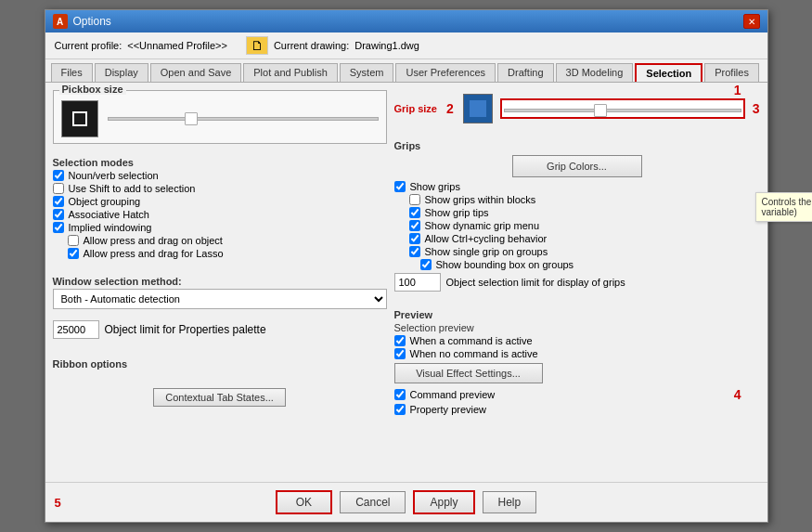 The width and height of the screenshot is (812, 532). I want to click on checkbox-assoc-hatch: Associative Hatch, so click(220, 214).